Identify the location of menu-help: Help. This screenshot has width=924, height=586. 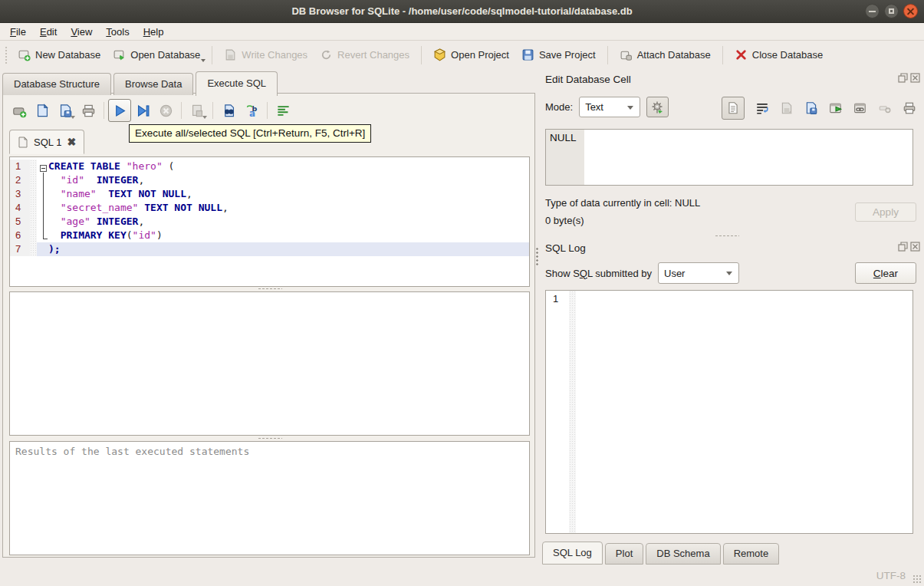
(153, 32).